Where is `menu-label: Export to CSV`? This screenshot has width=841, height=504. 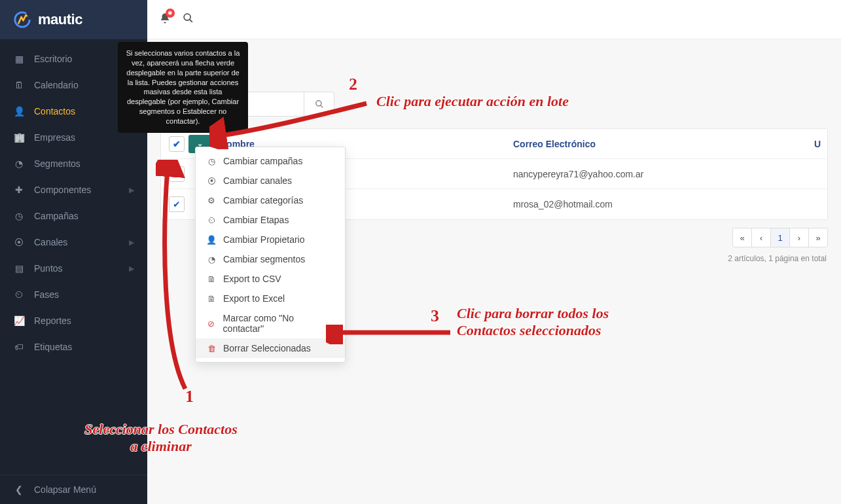 menu-label: Export to CSV is located at coordinates (253, 279).